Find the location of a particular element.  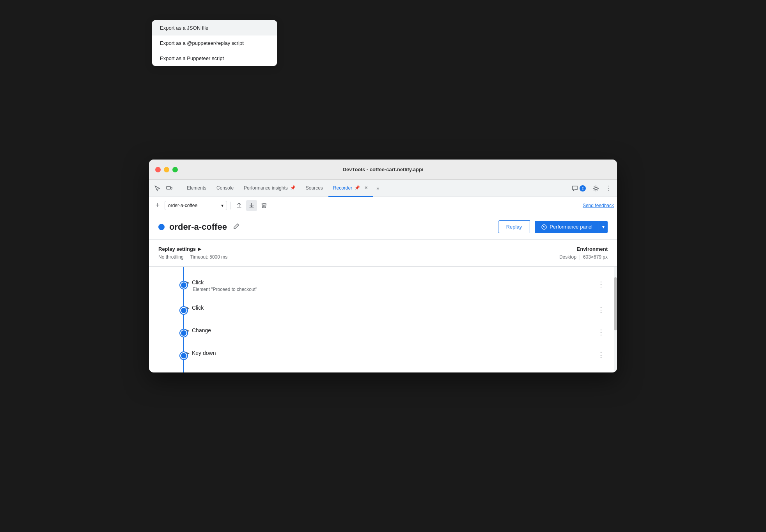

step-item: ▶ Click Element "Proceed to checkout" ⋮ is located at coordinates (383, 286).